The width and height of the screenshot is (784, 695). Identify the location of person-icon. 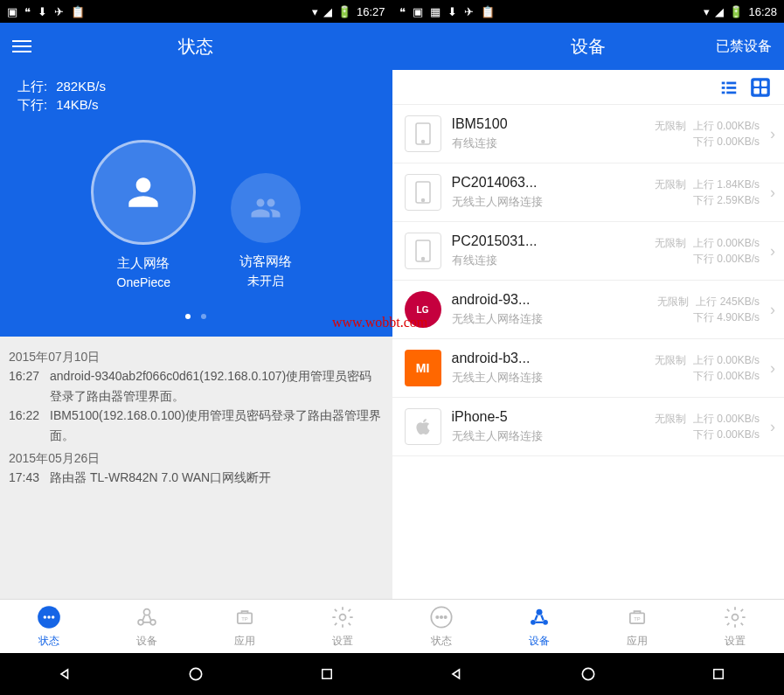
(143, 192).